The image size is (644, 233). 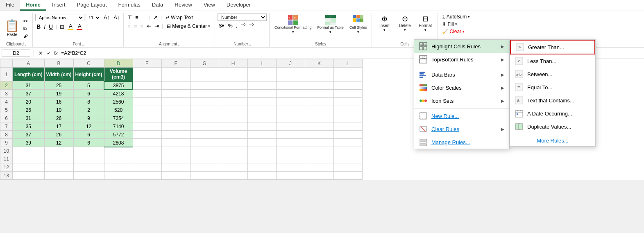 What do you see at coordinates (10, 5) in the screenshot?
I see `tab-file: File` at bounding box center [10, 5].